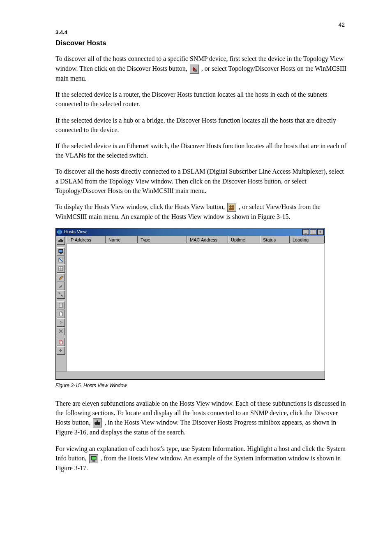 The image size is (392, 555). Describe the element at coordinates (321, 232) in the screenshot. I see `close-button: ×` at that location.